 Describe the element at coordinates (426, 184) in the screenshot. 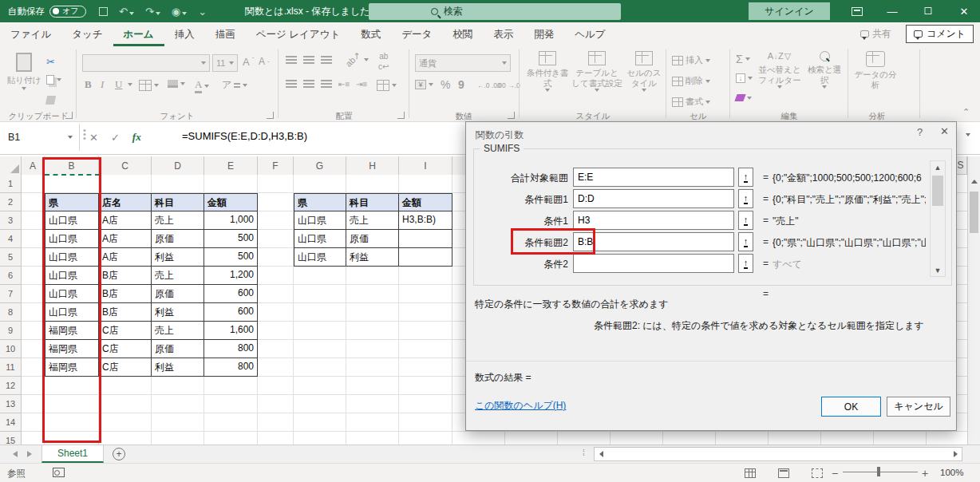

I see `cell-I1` at that location.